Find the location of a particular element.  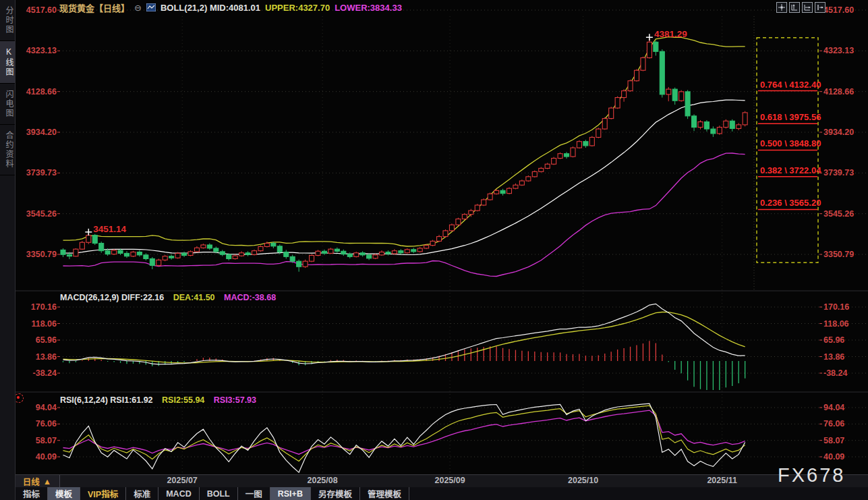

x-axis-month-label: 2025/07 is located at coordinates (182, 480).